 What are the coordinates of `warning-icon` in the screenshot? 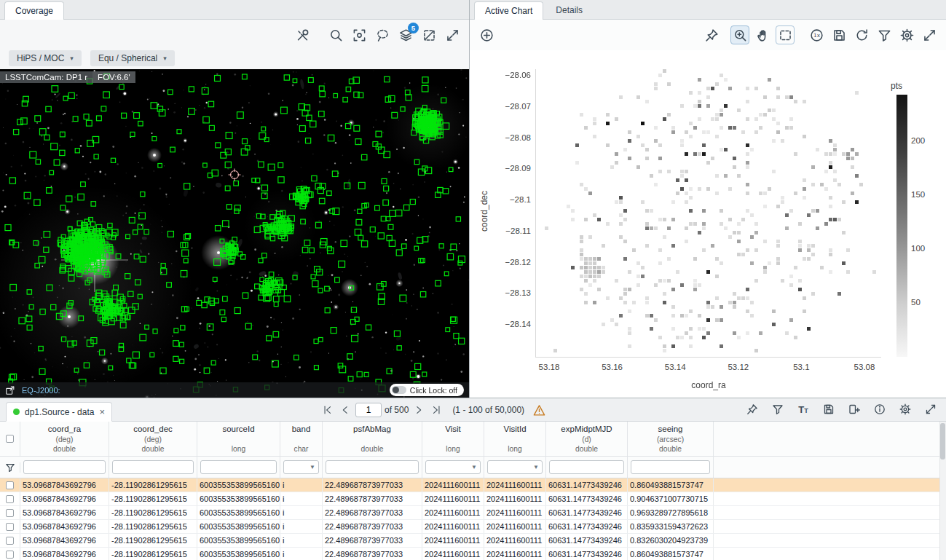 It's located at (539, 411).